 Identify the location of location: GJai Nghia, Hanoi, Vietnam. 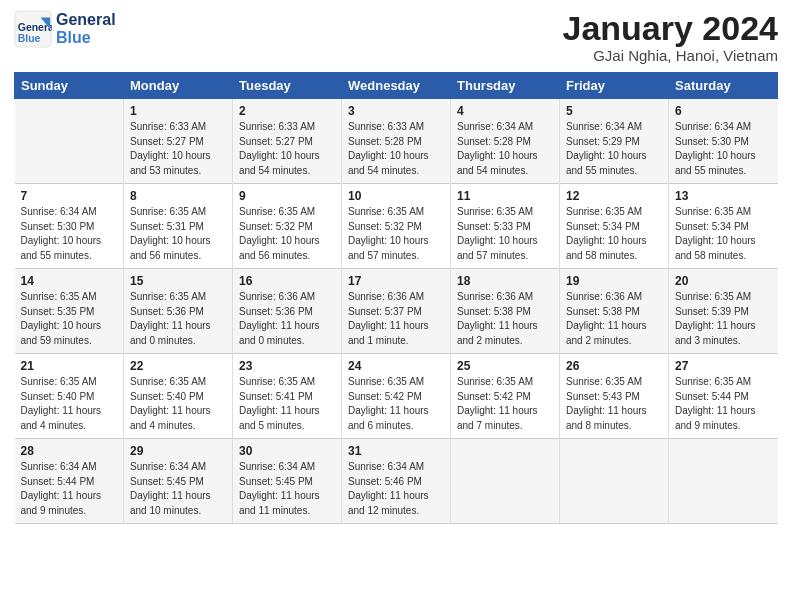
(671, 56).